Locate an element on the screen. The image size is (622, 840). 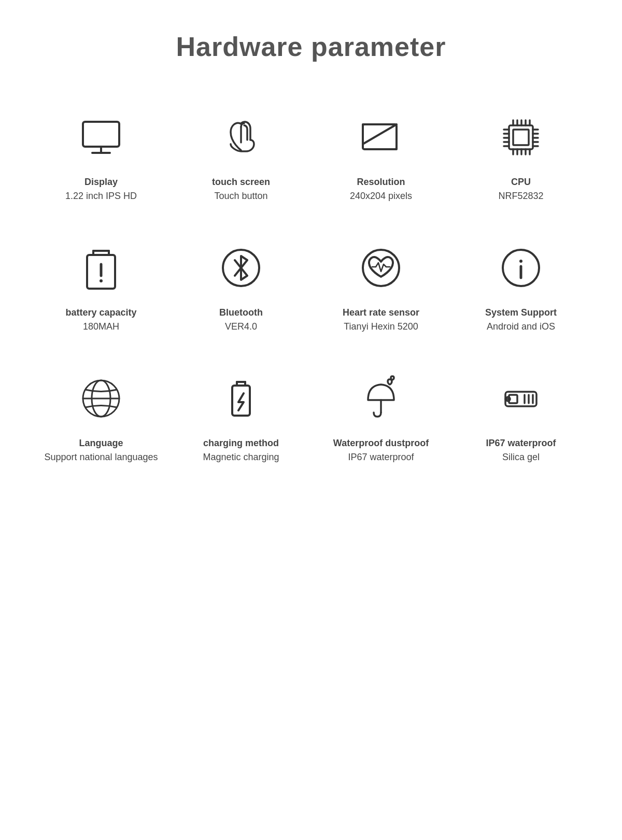
param-heart-rate: Heart rate sensor Tianyi Hexin 5200 is located at coordinates (381, 289).